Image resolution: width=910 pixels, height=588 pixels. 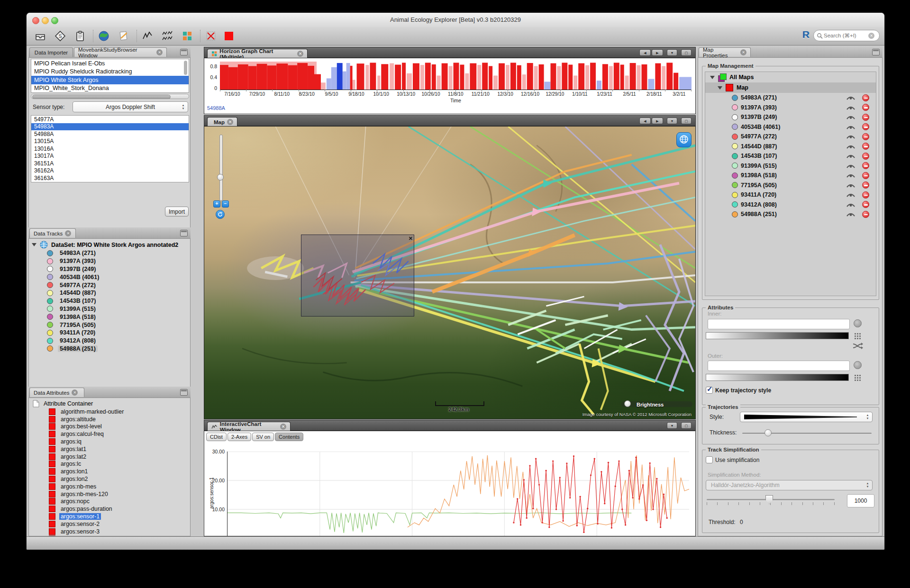 I want to click on tab-interactive-chart: InteractiveChart Window, so click(x=249, y=426).